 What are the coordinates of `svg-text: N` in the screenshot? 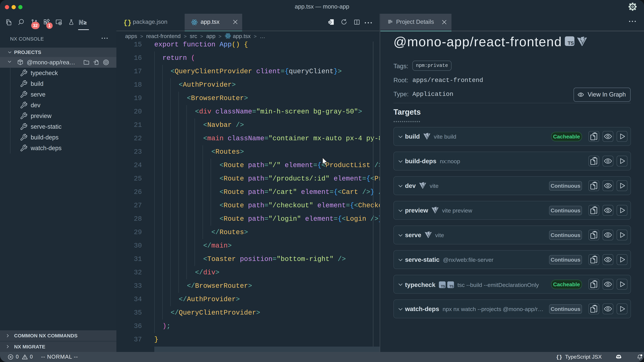 It's located at (81, 22).